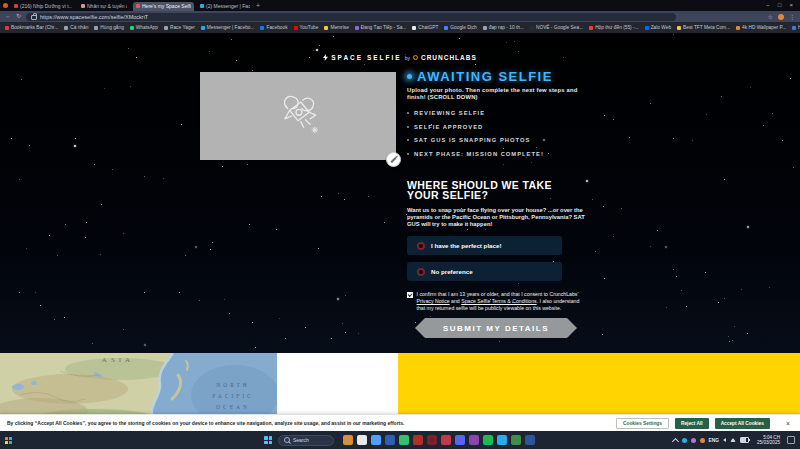 This screenshot has width=800, height=449. Describe the element at coordinates (46, 6) in the screenshot. I see `tab-label: (216) Nhịp Dưỡng vì t...` at that location.